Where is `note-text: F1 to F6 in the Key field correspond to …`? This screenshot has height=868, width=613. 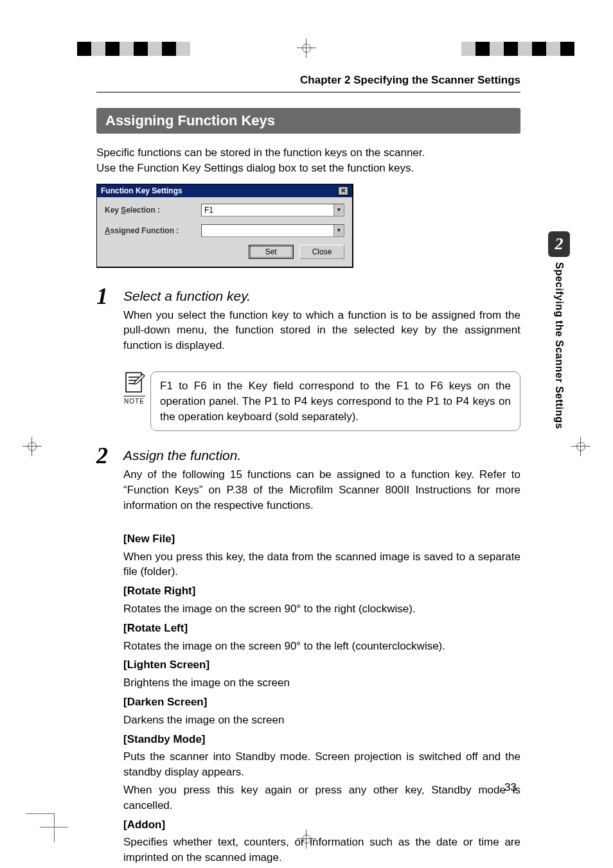
note-text: F1 to F6 in the Key field correspond to … is located at coordinates (335, 401).